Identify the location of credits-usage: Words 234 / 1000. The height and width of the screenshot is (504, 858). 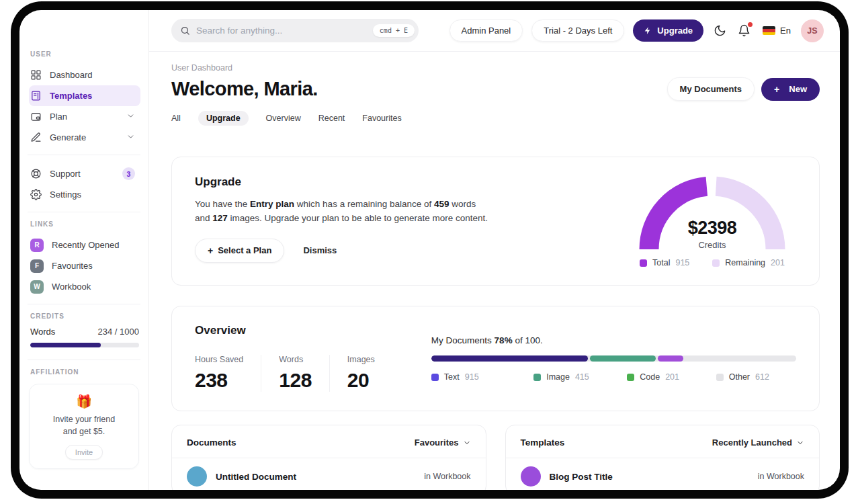
(85, 332).